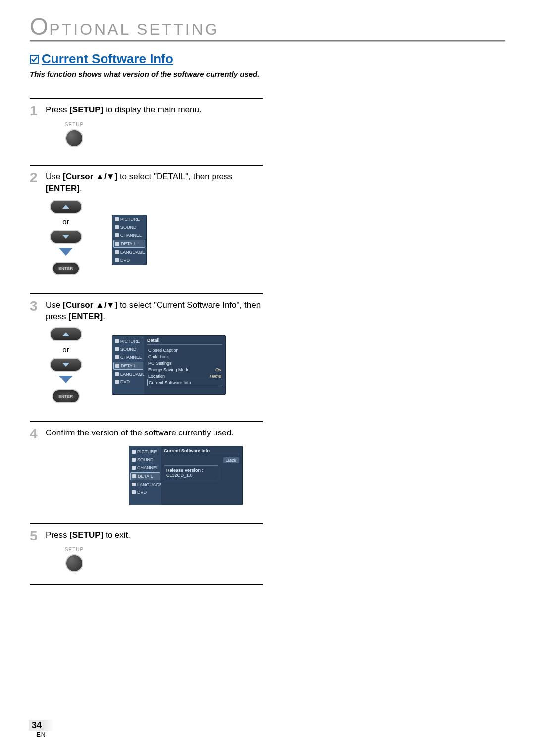  Describe the element at coordinates (146, 220) in the screenshot. I see `step-2: 2 Use [Cursor ▲/▼] to select "DETAIL", t…` at that location.